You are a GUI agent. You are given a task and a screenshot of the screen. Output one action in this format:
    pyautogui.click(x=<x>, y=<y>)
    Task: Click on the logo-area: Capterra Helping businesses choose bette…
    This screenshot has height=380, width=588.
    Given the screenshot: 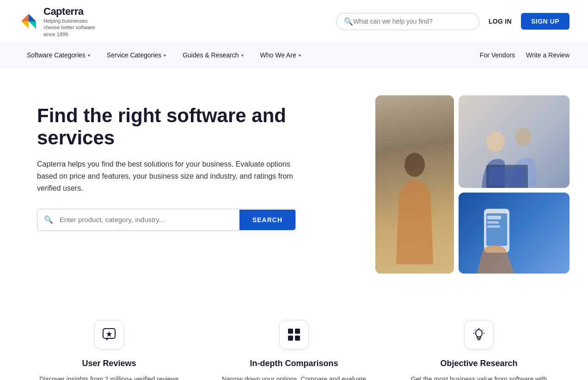 What is the action you would take?
    pyautogui.click(x=61, y=21)
    